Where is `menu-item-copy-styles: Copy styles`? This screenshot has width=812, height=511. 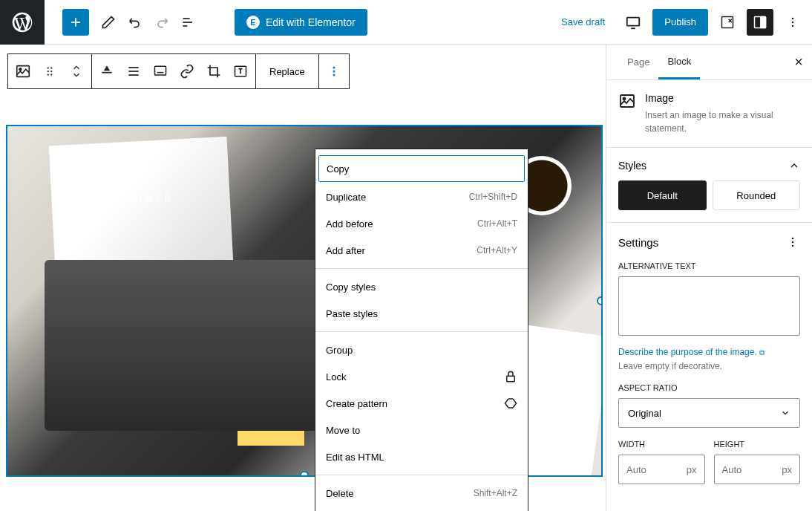
menu-item-copy-styles: Copy styles is located at coordinates (422, 287).